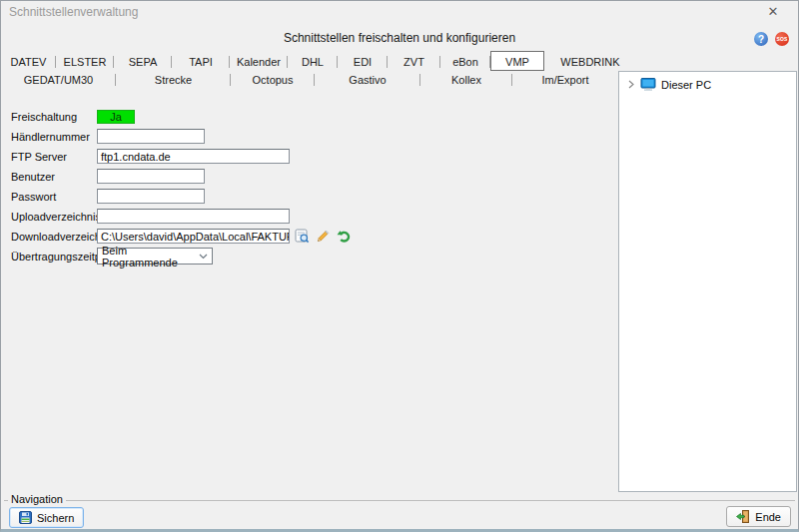 The width and height of the screenshot is (799, 532). Describe the element at coordinates (155, 256) in the screenshot. I see `bertragungszeitpunkt-select: Beim Programmende` at that location.